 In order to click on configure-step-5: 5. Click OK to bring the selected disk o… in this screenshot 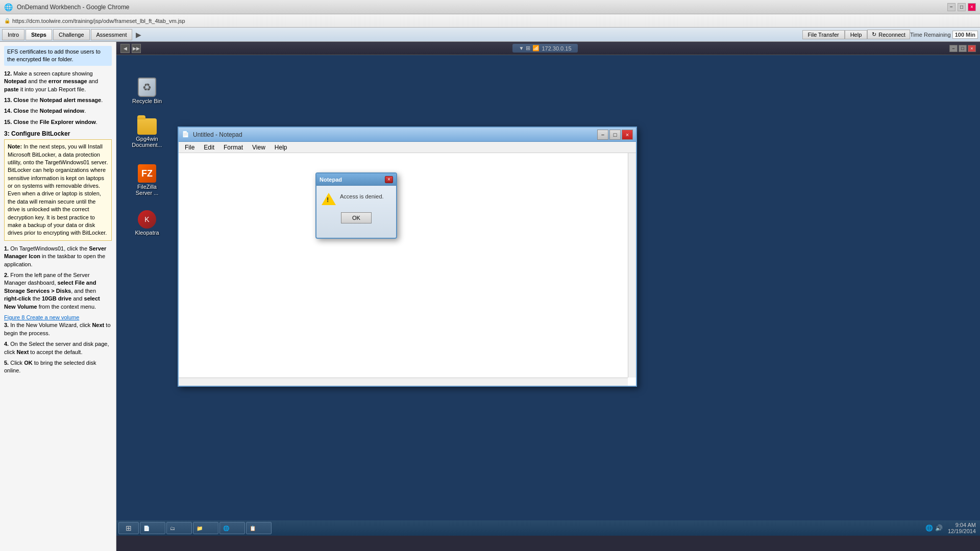, I will do `click(58, 367)`.